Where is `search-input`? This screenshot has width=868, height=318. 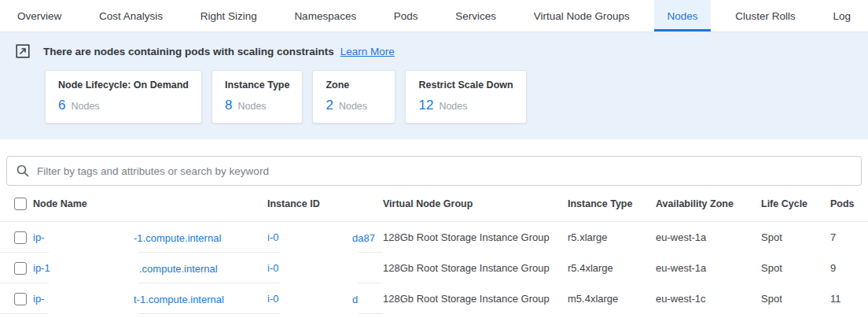
search-input is located at coordinates (449, 172).